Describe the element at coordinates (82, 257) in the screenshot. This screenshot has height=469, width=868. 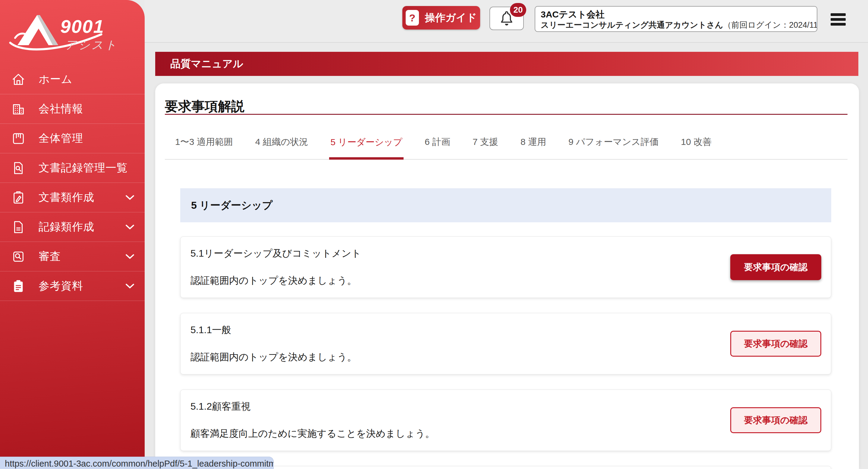
I see `sidebar-item-label: 審査` at that location.